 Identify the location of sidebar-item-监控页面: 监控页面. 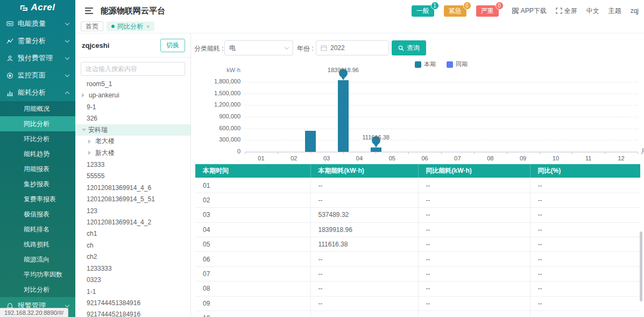
(38, 75).